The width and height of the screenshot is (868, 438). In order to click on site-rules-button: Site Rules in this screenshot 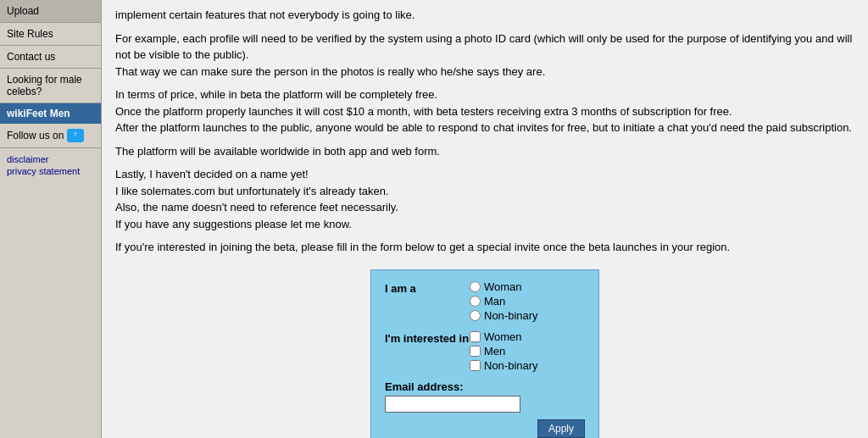, I will do `click(51, 34)`.